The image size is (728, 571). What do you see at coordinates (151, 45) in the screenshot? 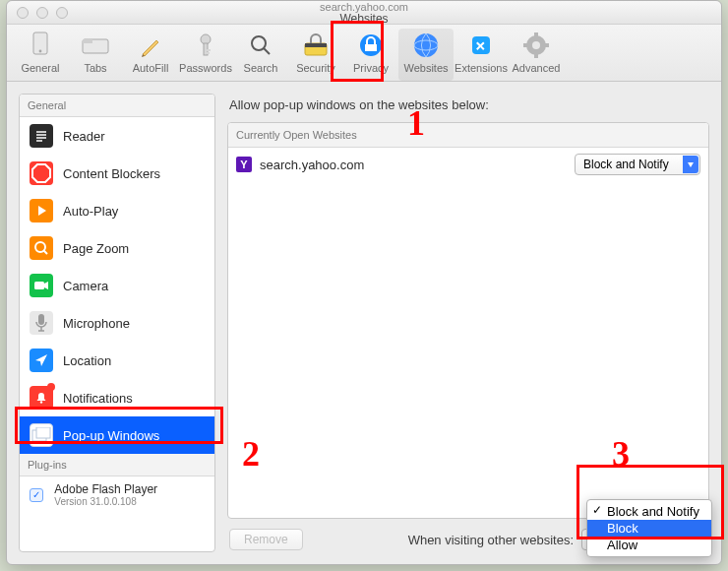
I see `autofill-icon` at bounding box center [151, 45].